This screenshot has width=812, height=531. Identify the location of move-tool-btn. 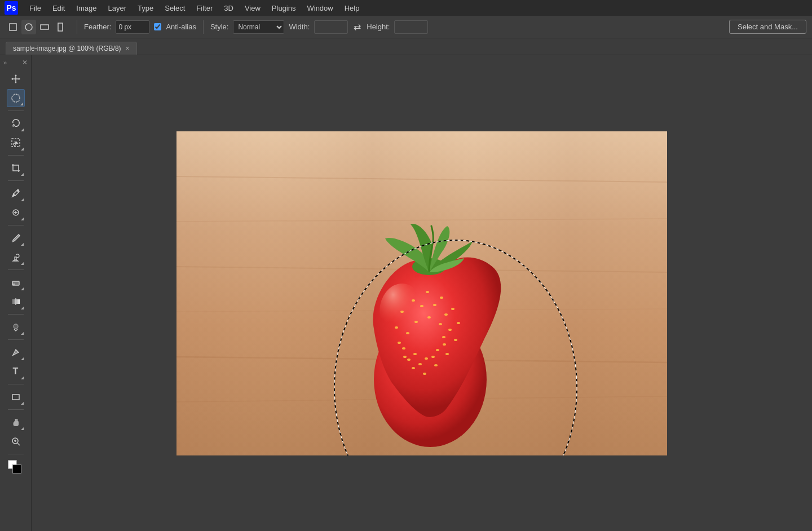
(16, 79).